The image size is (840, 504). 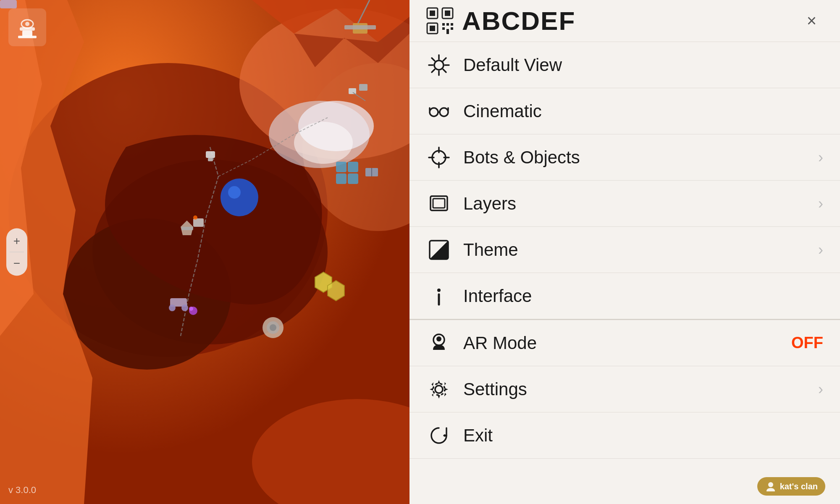 What do you see at coordinates (440, 21) in the screenshot?
I see `qr-icon` at bounding box center [440, 21].